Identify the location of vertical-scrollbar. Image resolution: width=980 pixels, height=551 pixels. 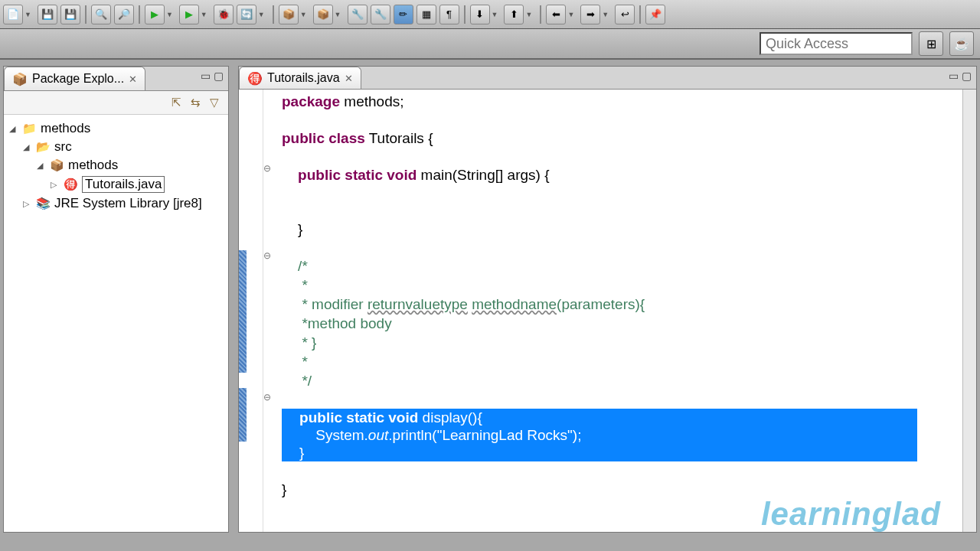
(969, 311).